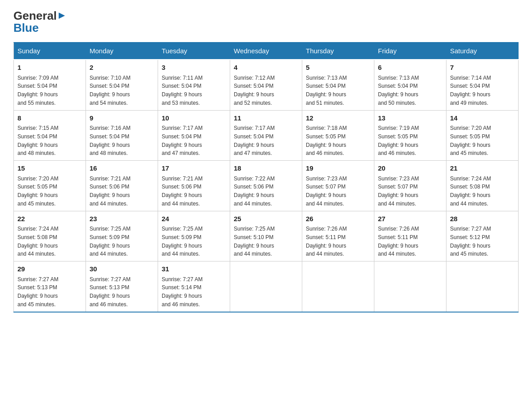 The width and height of the screenshot is (532, 411). I want to click on day-number: 12, so click(338, 118).